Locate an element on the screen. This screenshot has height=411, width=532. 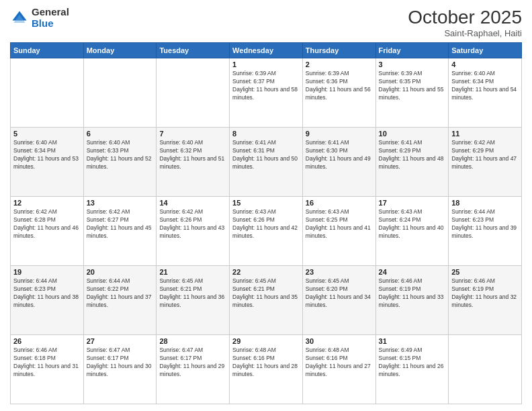
calendar-cell: 21Sunrise: 6:45 AMSunset: 6:21 PMDayligh… is located at coordinates (193, 301).